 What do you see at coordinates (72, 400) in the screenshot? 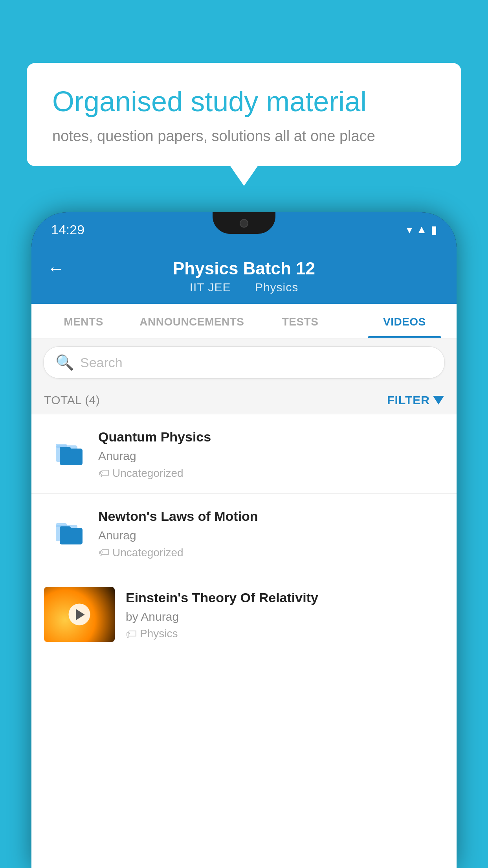
I see `total-count-label: TOTAL (4)` at bounding box center [72, 400].